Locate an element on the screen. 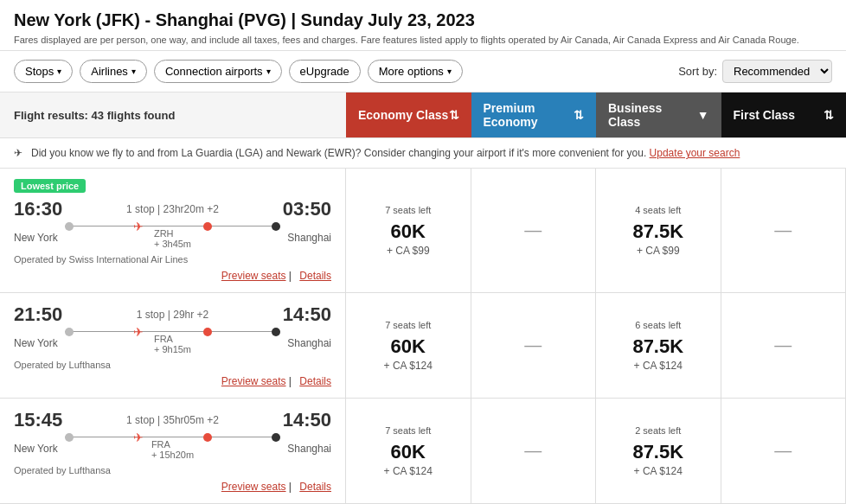 The height and width of the screenshot is (504, 846). business-cell: 6 seats left 87.5K + CA $124 is located at coordinates (659, 346).